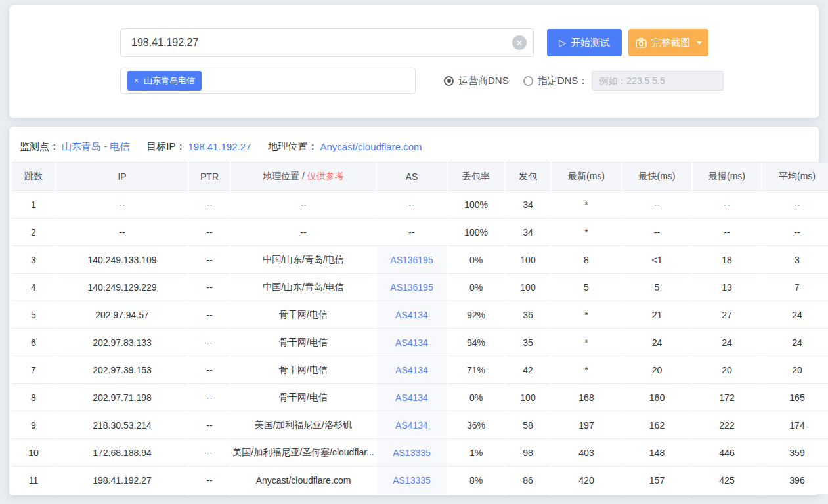  Describe the element at coordinates (562, 43) in the screenshot. I see `play-icon: ▷` at that location.